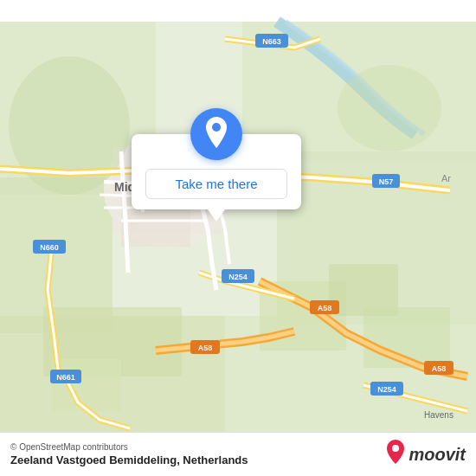  Describe the element at coordinates (66, 377) in the screenshot. I see `svg-text: N661` at that location.